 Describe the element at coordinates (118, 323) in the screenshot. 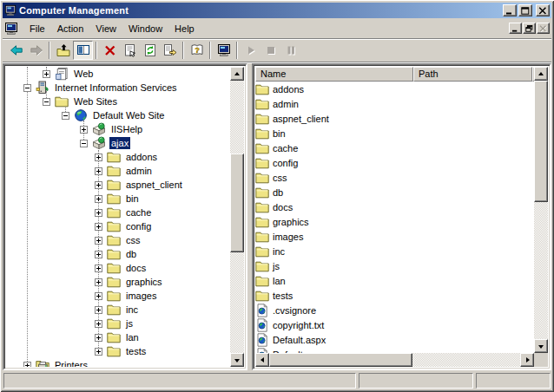

I see `tree-item-js: js` at that location.